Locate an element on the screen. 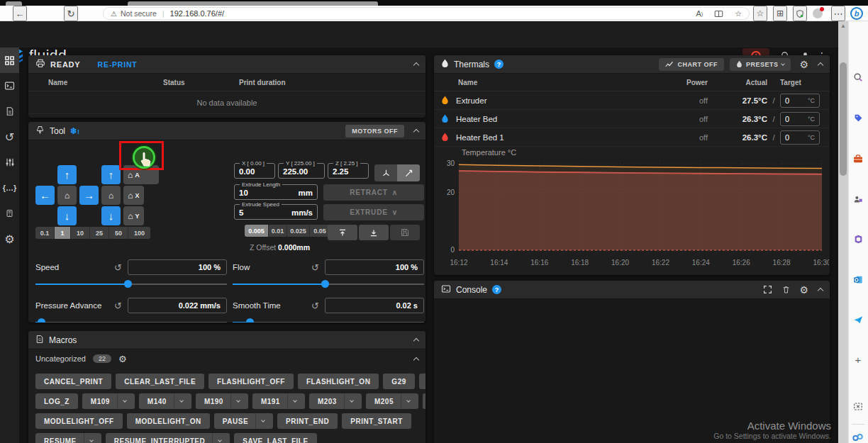  people-icon is located at coordinates (858, 199).